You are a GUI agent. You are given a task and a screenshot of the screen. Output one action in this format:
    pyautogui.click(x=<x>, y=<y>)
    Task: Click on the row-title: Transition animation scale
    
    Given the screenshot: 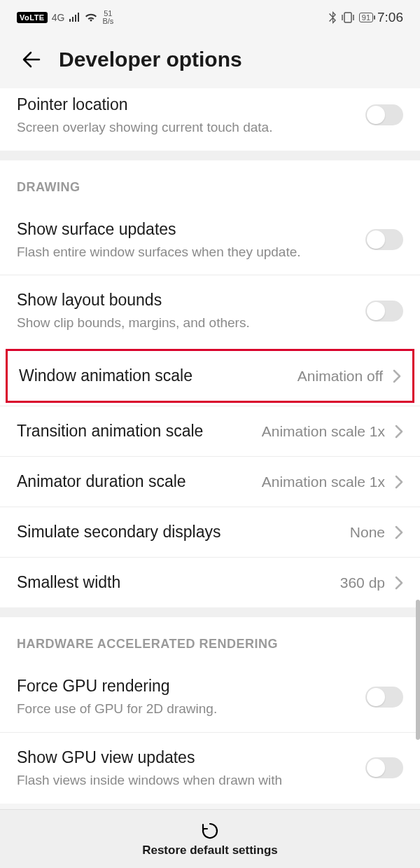 What is the action you would take?
    pyautogui.click(x=134, y=432)
    